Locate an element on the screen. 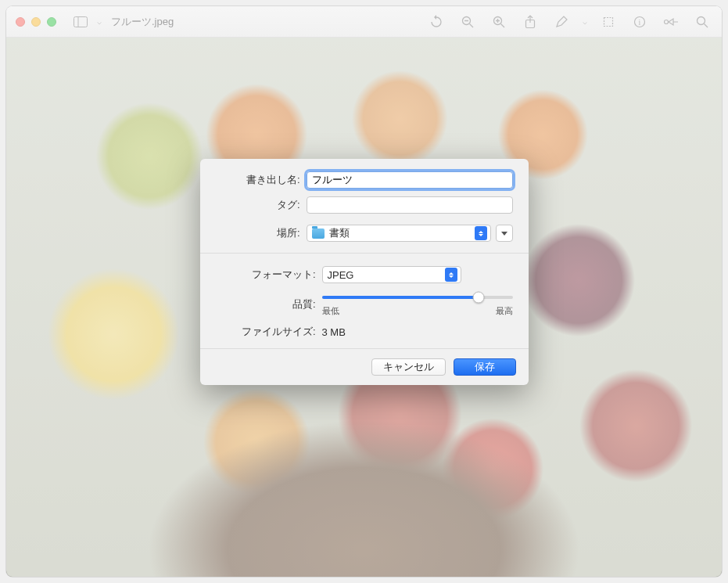  save-button: 保存 is located at coordinates (485, 367).